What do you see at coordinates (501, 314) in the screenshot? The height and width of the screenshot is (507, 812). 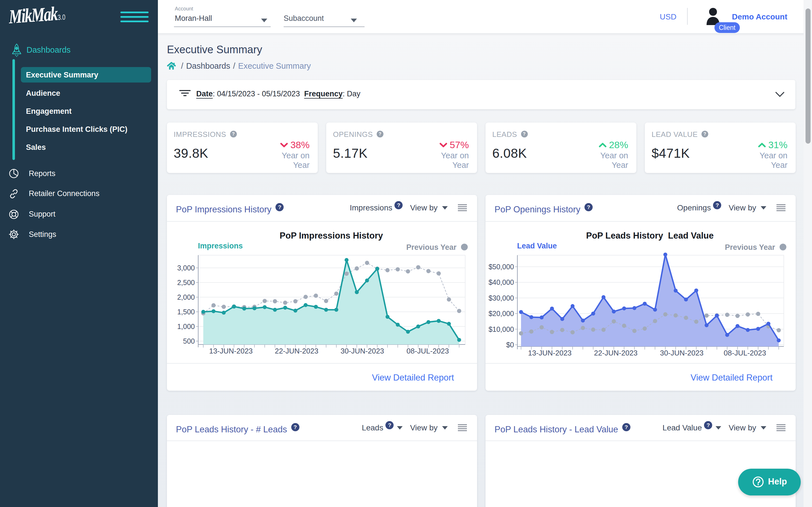 I see `svg-text: $20,000` at bounding box center [501, 314].